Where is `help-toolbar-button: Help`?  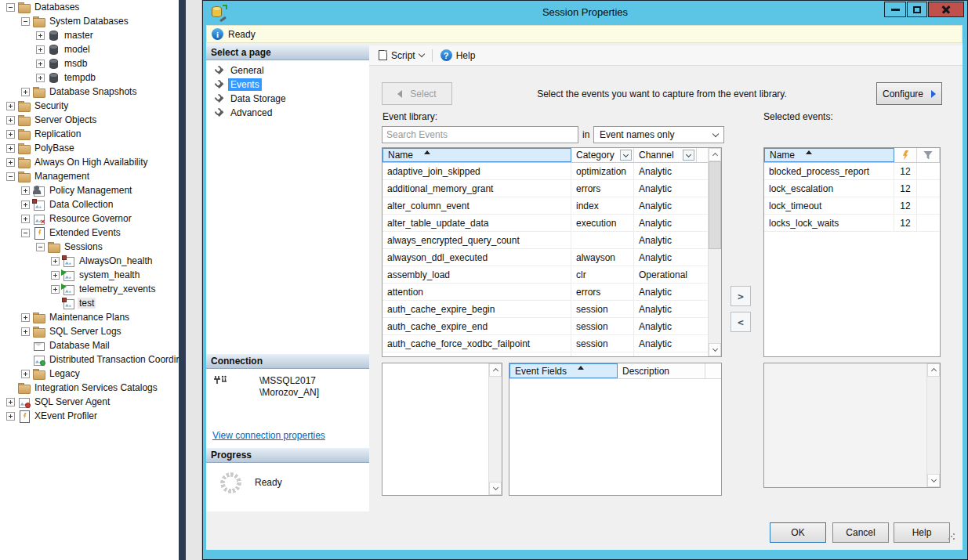 help-toolbar-button: Help is located at coordinates (458, 55).